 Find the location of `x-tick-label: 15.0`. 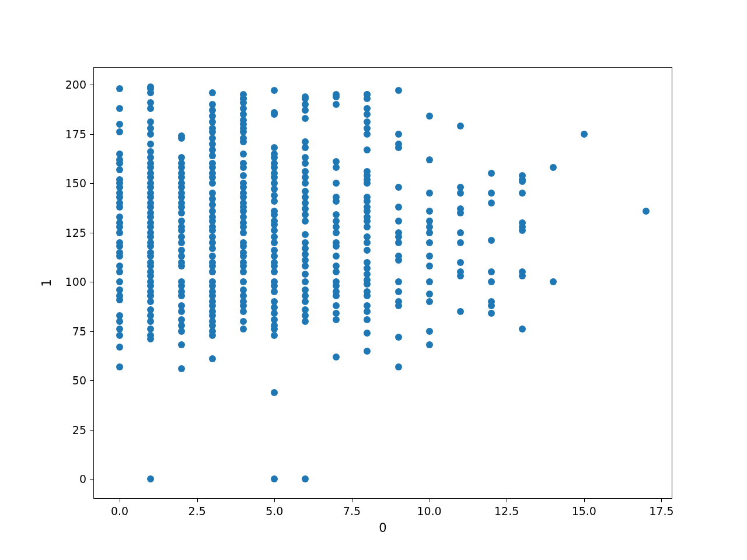

x-tick-label: 15.0 is located at coordinates (584, 511).